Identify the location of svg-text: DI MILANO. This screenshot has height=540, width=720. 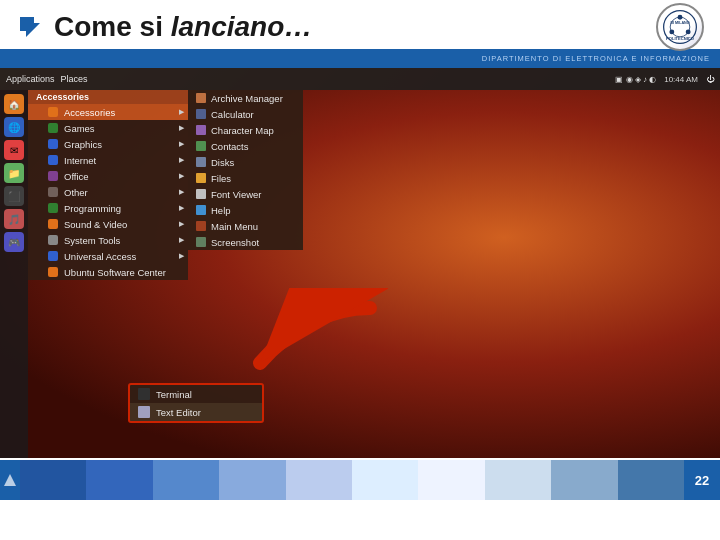
(680, 22).